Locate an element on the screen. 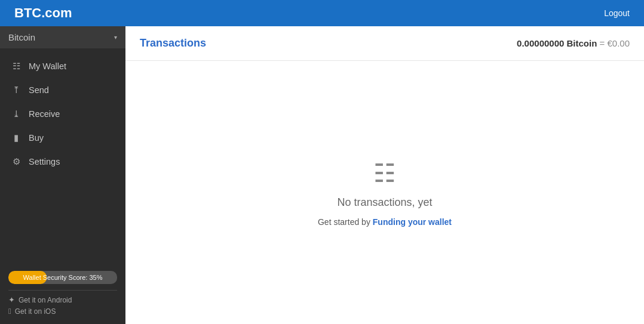  app-logo: BTC.com is located at coordinates (43, 13).